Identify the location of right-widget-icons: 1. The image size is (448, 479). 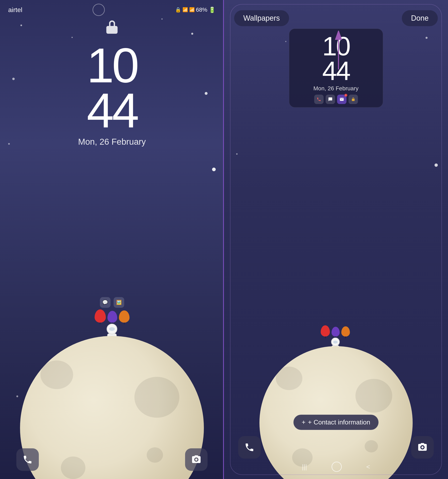
(336, 99).